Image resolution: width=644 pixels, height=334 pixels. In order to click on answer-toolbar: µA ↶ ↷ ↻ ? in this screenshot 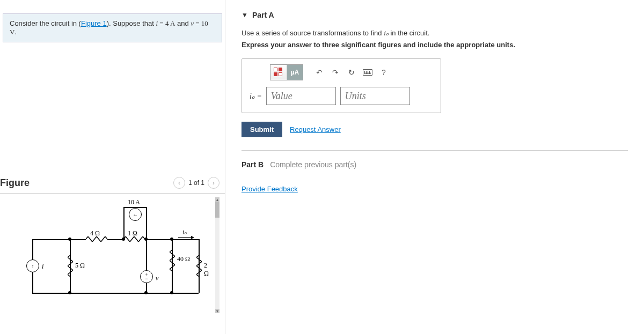, I will do `click(352, 72)`.